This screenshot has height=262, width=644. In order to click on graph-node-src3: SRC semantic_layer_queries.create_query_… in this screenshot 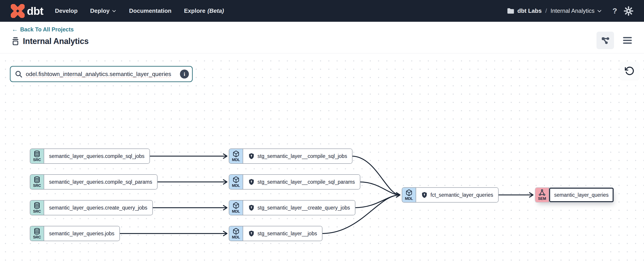, I will do `click(91, 208)`.